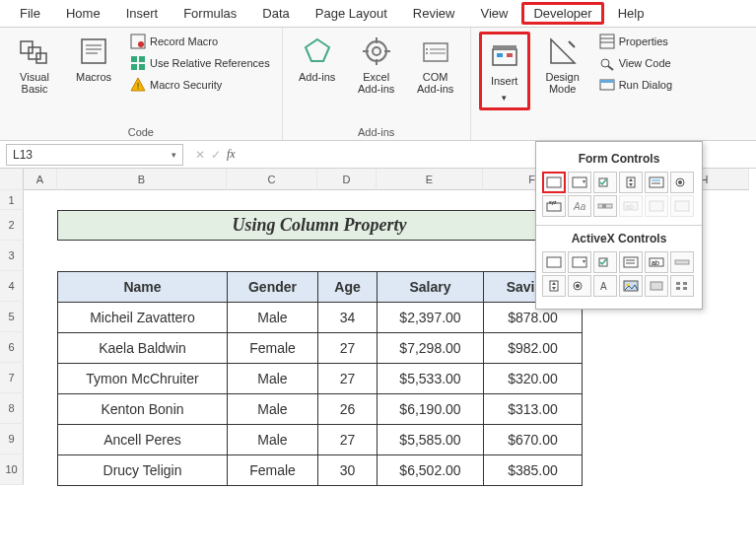 This screenshot has width=756, height=559. What do you see at coordinates (494, 14) in the screenshot?
I see `tab-view: View` at bounding box center [494, 14].